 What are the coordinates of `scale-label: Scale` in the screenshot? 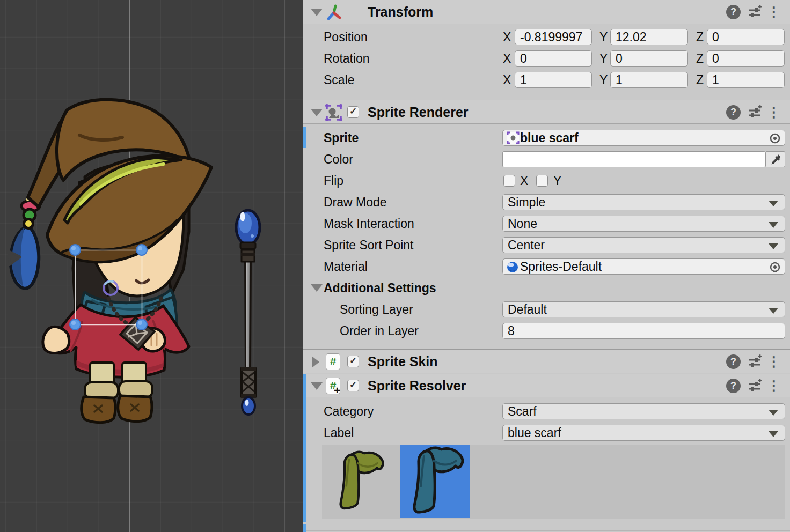 It's located at (339, 80).